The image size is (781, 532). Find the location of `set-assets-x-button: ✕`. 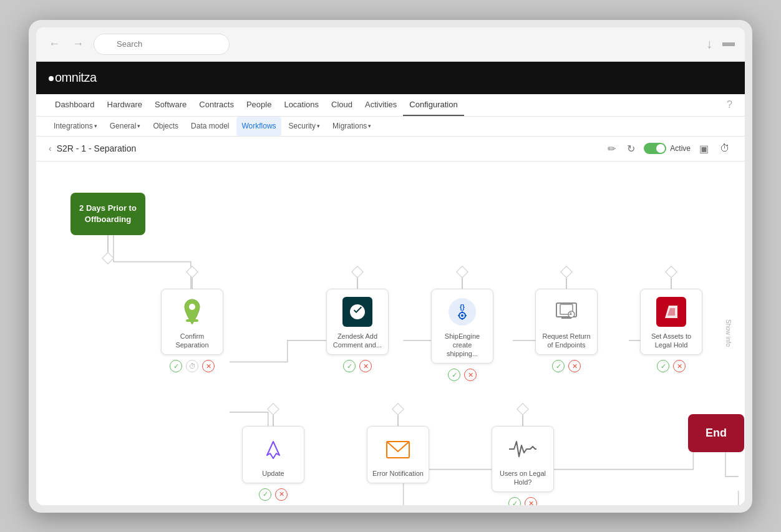

set-assets-x-button: ✕ is located at coordinates (679, 366).